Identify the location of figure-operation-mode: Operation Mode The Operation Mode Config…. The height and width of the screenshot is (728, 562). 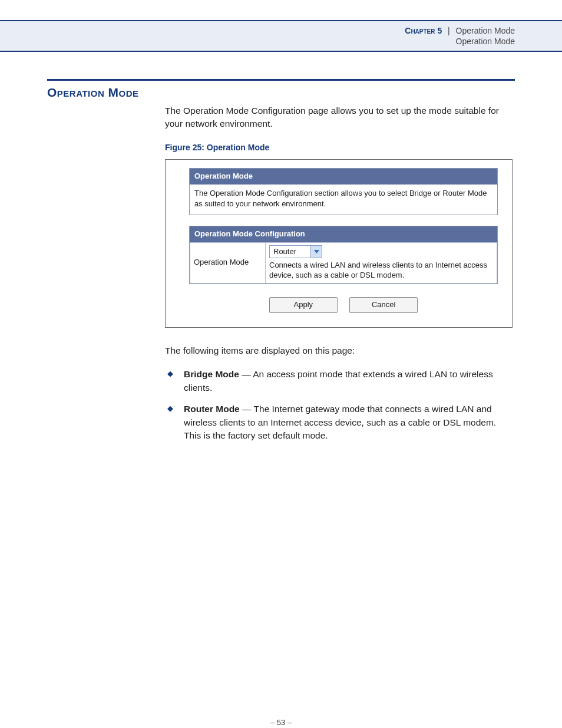
(339, 243).